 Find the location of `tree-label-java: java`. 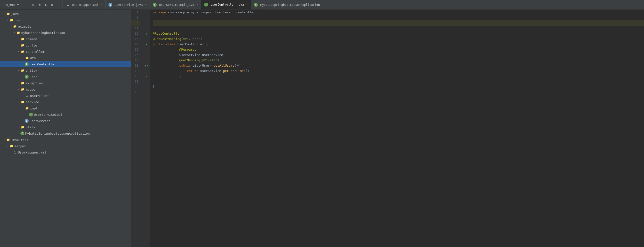

tree-label-java: java is located at coordinates (15, 14).